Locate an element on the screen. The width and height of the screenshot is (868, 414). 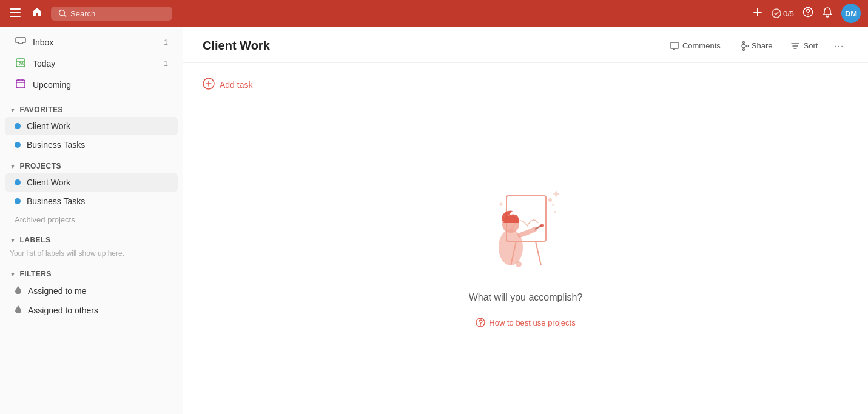
favorites-header: ▼ Favorites is located at coordinates (91, 109).